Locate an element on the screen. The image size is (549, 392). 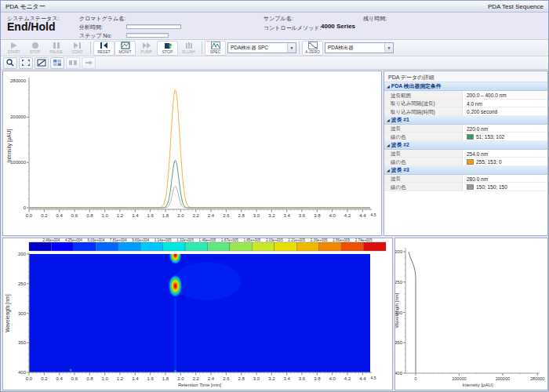
pump-button: PUMP is located at coordinates (146, 49).